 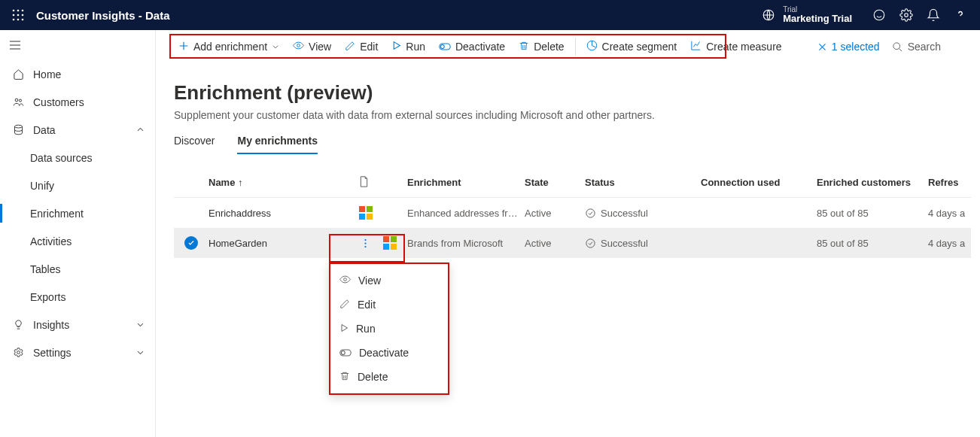 I want to click on sidebar: Home Customers Data Data sources Unify E…, so click(x=78, y=233).